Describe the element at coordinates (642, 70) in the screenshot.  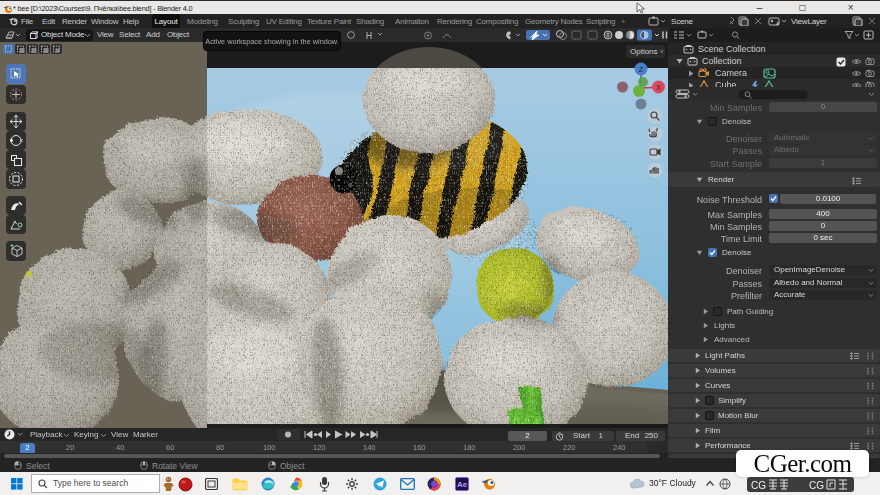
I see `svg-text: Z` at that location.